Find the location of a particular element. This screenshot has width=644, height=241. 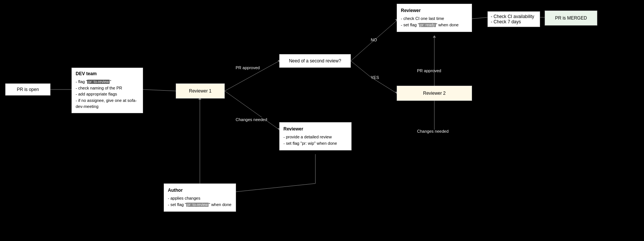

yes-label: YES is located at coordinates (375, 77).